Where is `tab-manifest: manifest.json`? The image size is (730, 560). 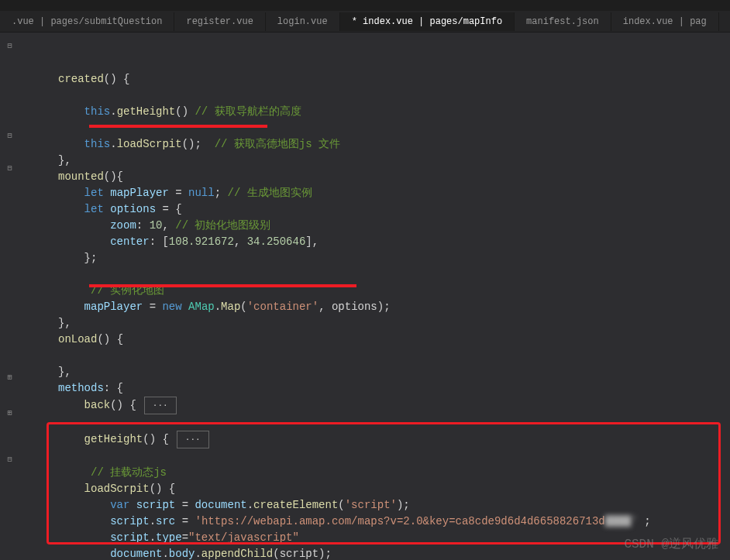
tab-manifest: manifest.json is located at coordinates (563, 22).